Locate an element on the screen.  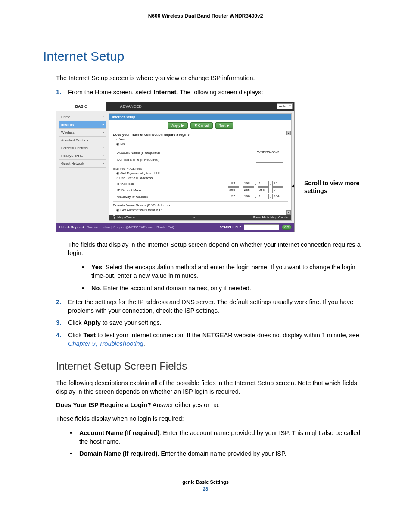
step-2: 2.Enter the settings for the IP address … is located at coordinates (212, 307).